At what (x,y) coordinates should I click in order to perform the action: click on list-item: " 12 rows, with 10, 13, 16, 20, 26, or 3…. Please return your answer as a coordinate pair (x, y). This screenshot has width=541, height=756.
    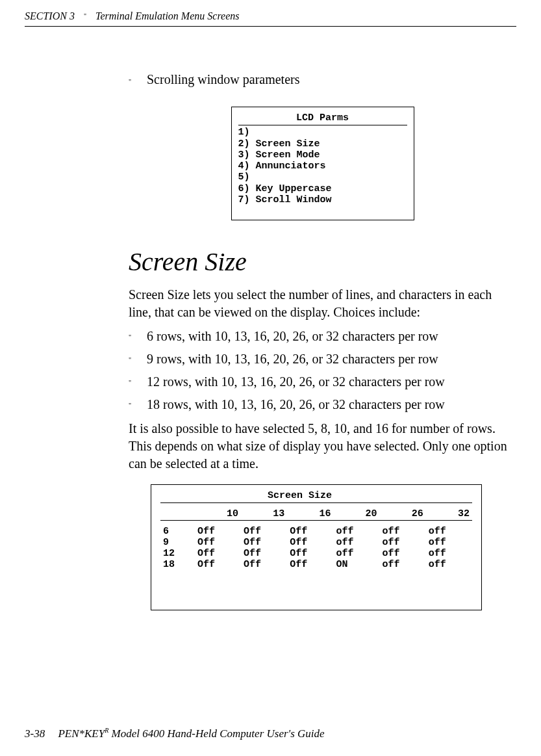
    Looking at the image, I should click on (322, 382).